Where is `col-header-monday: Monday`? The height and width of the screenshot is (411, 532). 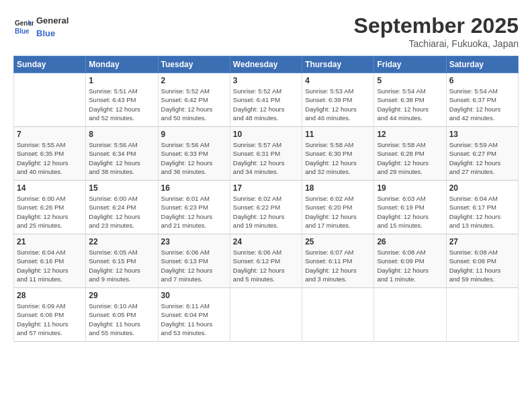
col-header-monday: Monday is located at coordinates (122, 64).